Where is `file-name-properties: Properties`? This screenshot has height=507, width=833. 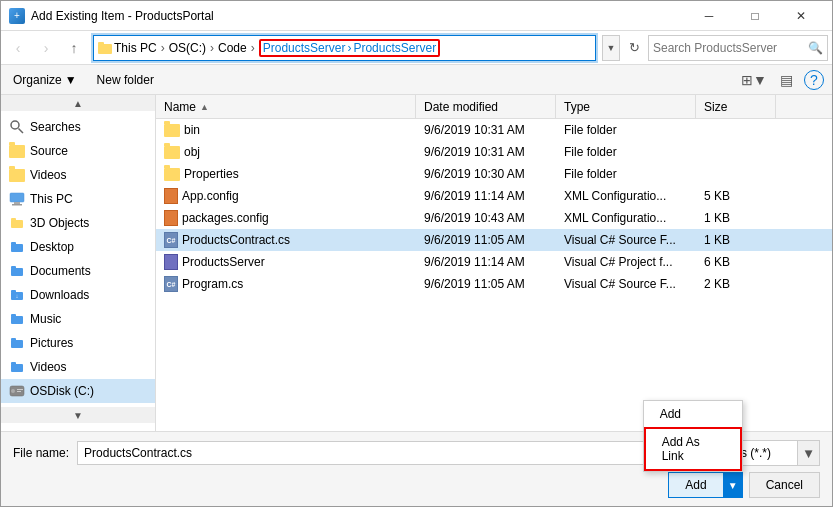
file-name-properties: Properties is located at coordinates (286, 174).